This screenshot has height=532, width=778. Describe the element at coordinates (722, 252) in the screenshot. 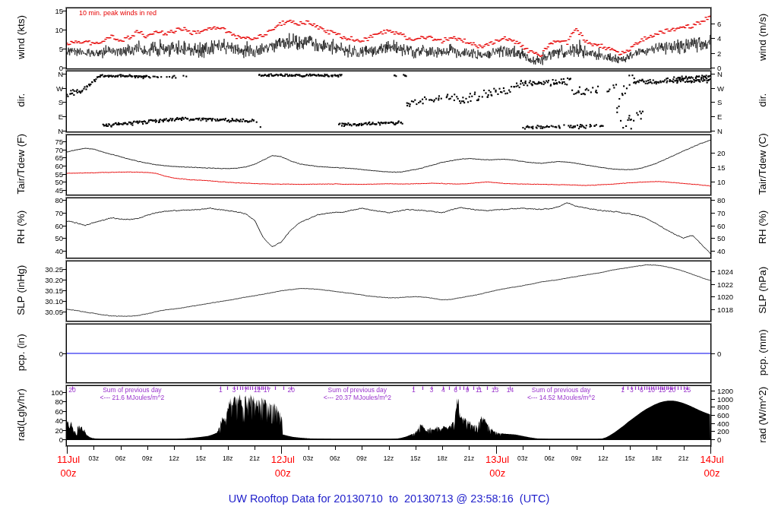

I see `ytick-right-rh: 40` at that location.